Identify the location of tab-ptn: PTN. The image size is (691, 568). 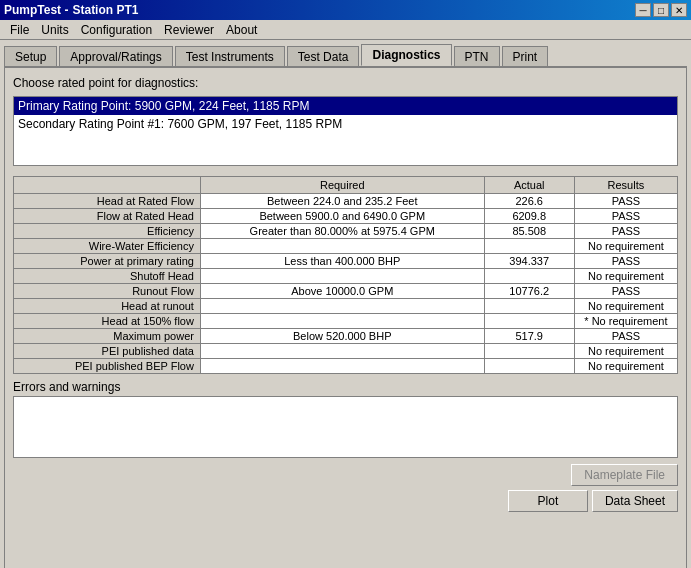
(477, 56).